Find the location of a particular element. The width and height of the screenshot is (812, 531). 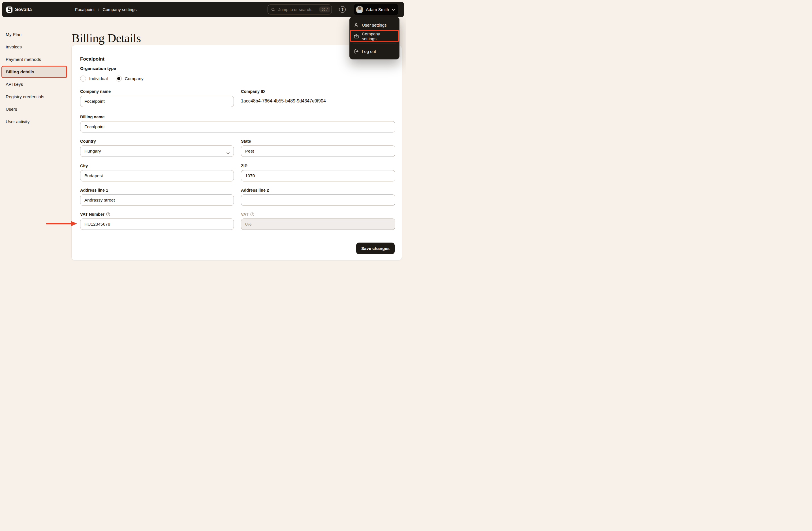

sevalla-logo-icon is located at coordinates (10, 10).